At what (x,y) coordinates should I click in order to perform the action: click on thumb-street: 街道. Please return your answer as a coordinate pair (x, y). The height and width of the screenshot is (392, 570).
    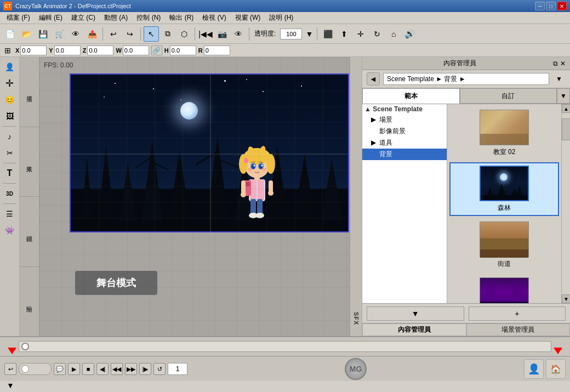
    Looking at the image, I should click on (504, 245).